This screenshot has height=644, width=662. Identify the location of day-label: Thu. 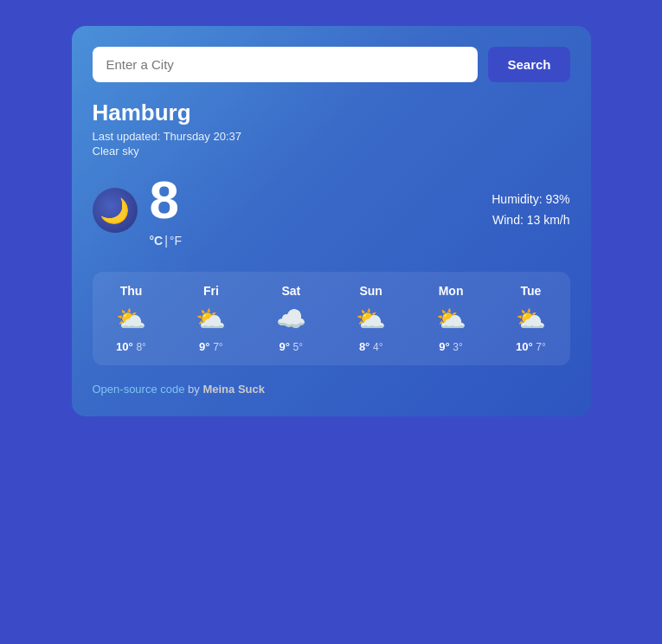
(132, 291).